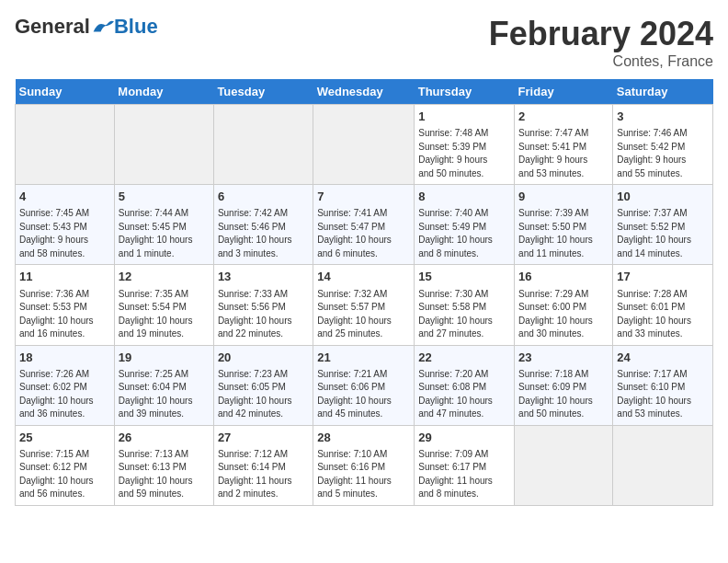 Image resolution: width=728 pixels, height=563 pixels. What do you see at coordinates (164, 224) in the screenshot?
I see `calendar-cell: 5Sunrise: 7:44 AM Sunset: 5:45 PM Daylig…` at bounding box center [164, 224].